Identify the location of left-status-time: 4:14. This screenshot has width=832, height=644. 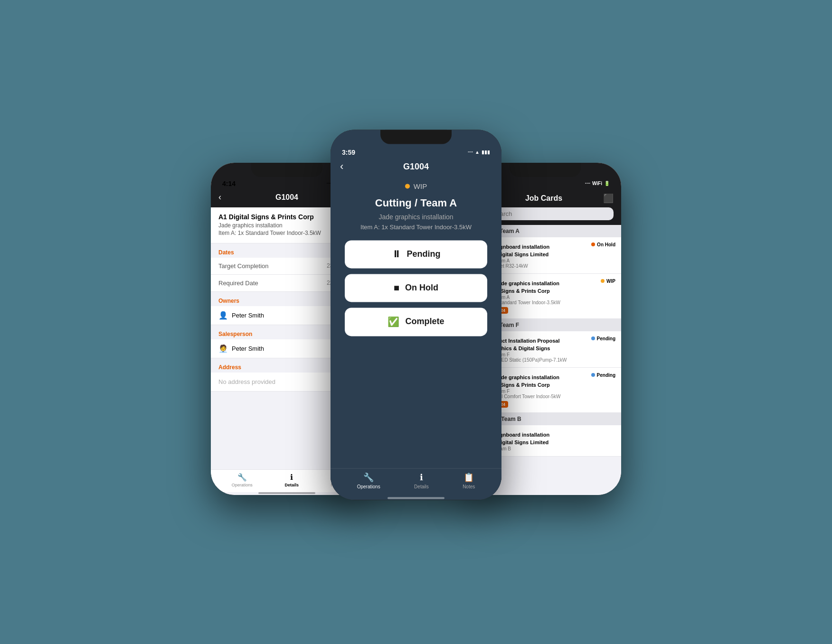
(229, 184).